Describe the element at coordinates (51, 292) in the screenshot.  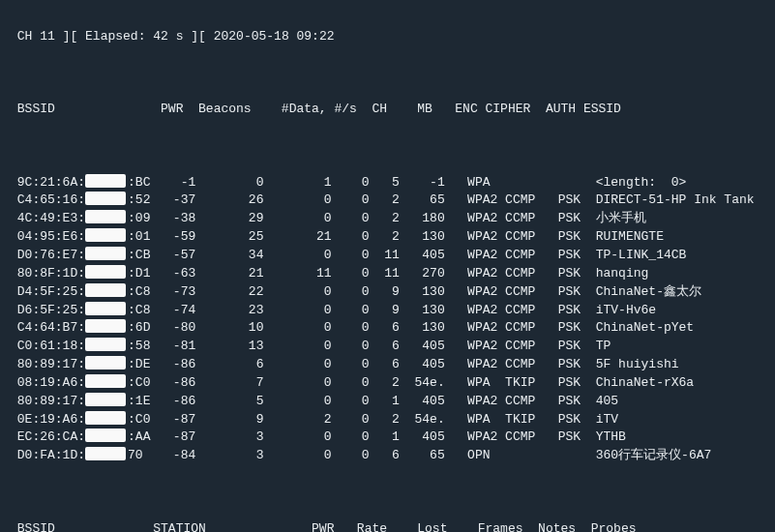
I see `bssid-part: D4:5F:25:` at that location.